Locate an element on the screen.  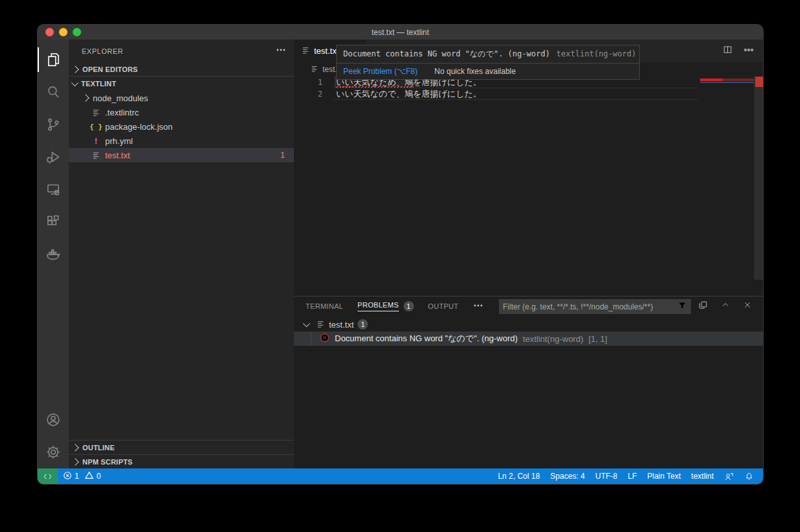
yml-icon: ! is located at coordinates (96, 141).